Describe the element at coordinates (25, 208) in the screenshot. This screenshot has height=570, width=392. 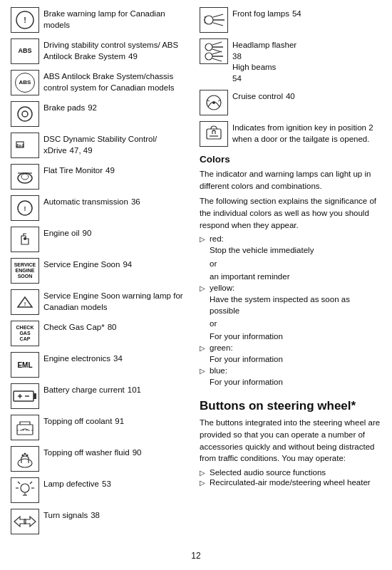
I see `auto-trans-icon: !` at that location.